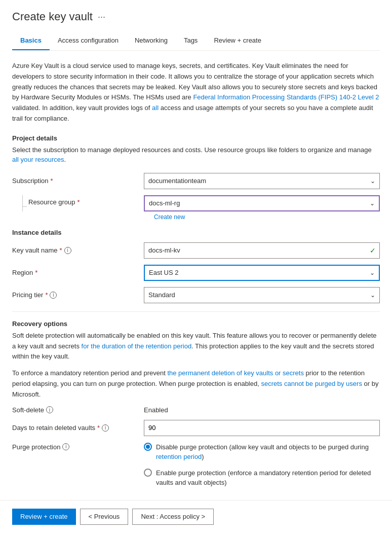 Image resolution: width=392 pixels, height=536 pixels. Describe the element at coordinates (196, 346) in the screenshot. I see `recovery-text-1: Soft delete protection will automaticall…` at that location.